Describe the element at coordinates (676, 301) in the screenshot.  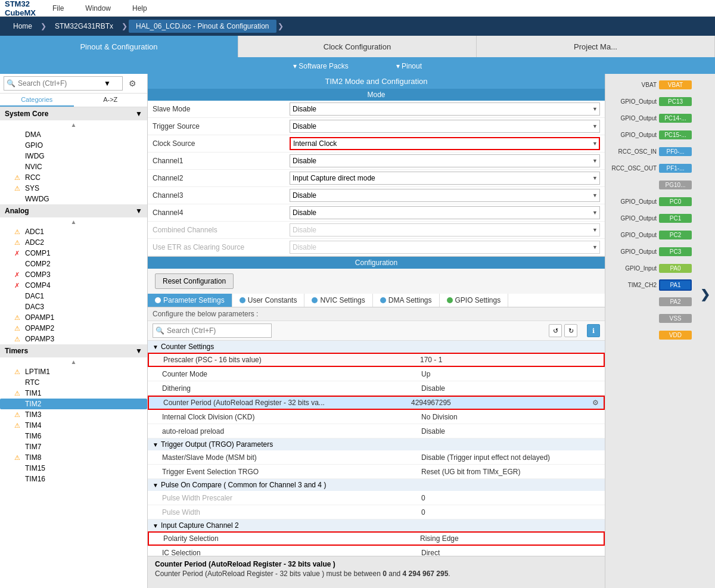
I see `chip-pin-button: PA2` at that location.